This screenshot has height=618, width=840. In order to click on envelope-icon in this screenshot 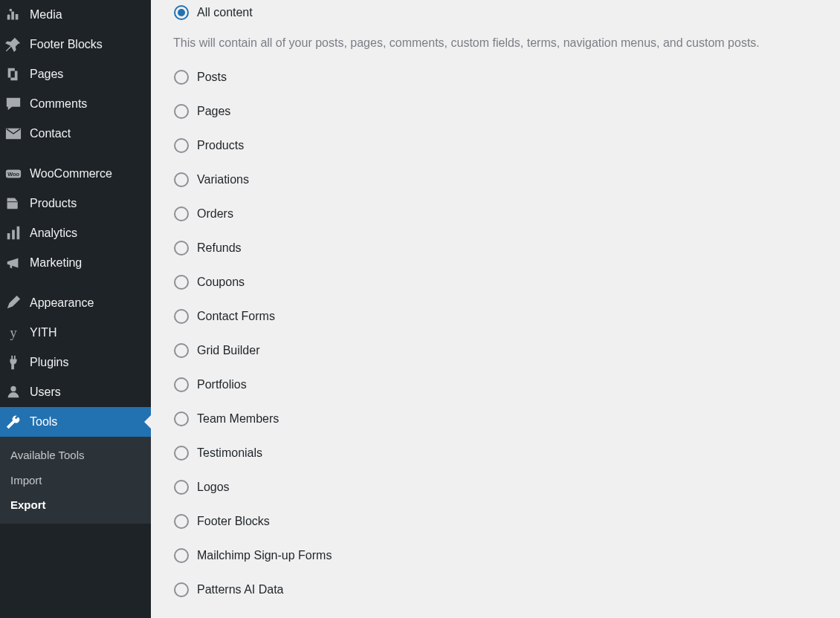, I will do `click(13, 134)`.